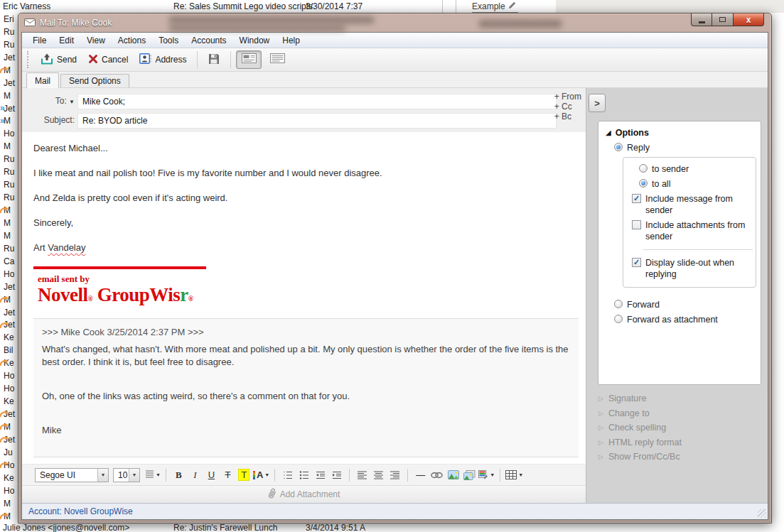  What do you see at coordinates (568, 116) in the screenshot?
I see `address-field-link: + Bc` at bounding box center [568, 116].